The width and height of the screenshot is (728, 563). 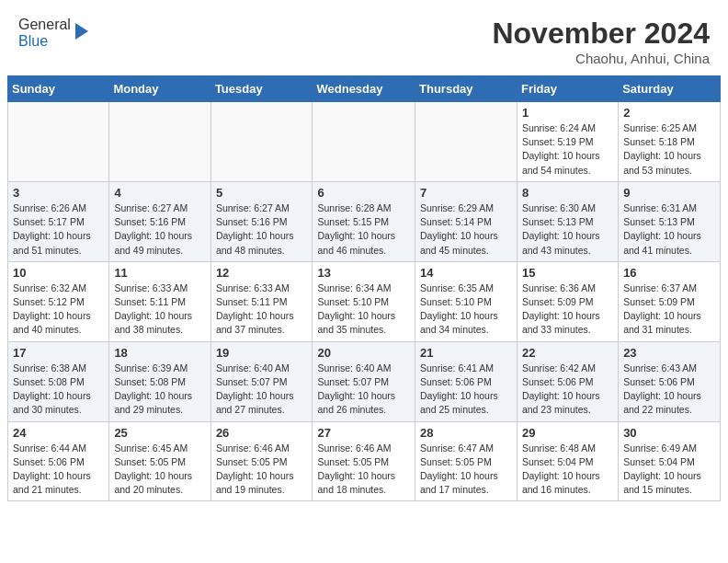 I want to click on day-info: Sunrise: 6:42 AM Sunset: 5:06 PM Dayligh…, so click(x=568, y=390).